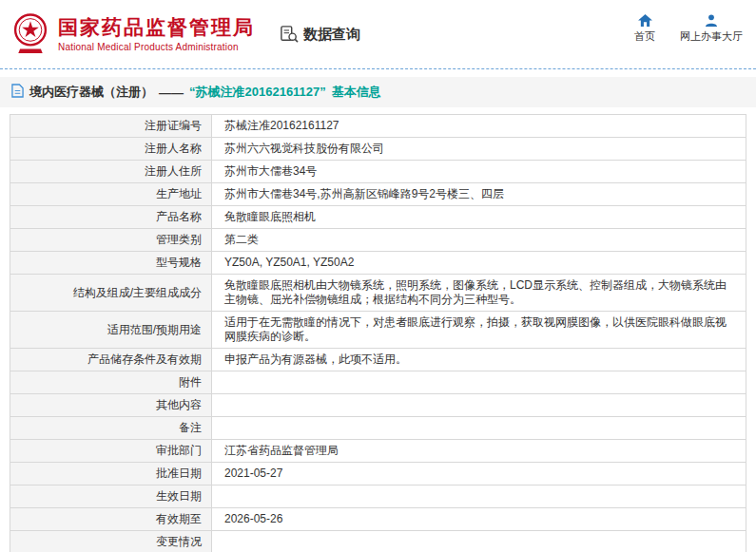 Image resolution: width=756 pixels, height=552 pixels. What do you see at coordinates (156, 48) in the screenshot?
I see `agency-name-en: National Medical Products Administration` at bounding box center [156, 48].